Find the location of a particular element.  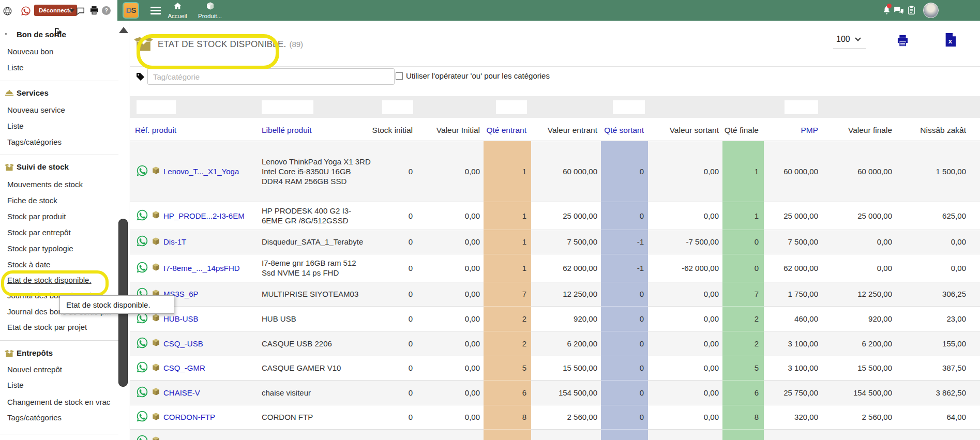

avatar is located at coordinates (931, 10).